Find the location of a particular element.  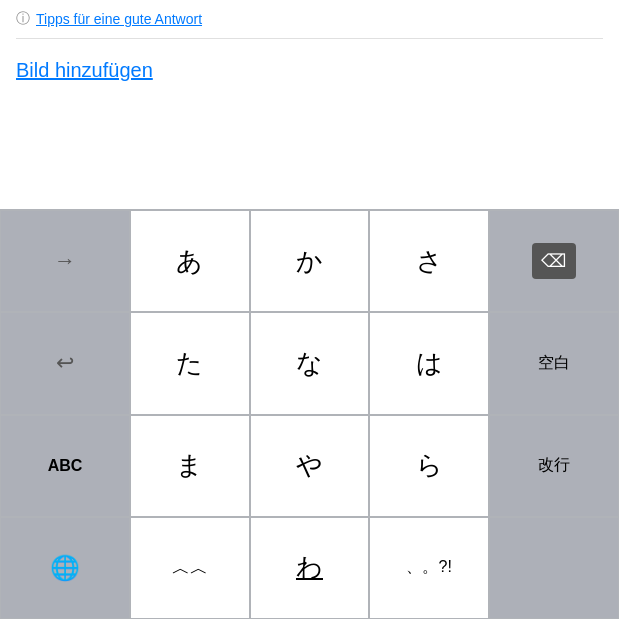

key-ta: た is located at coordinates (190, 363).